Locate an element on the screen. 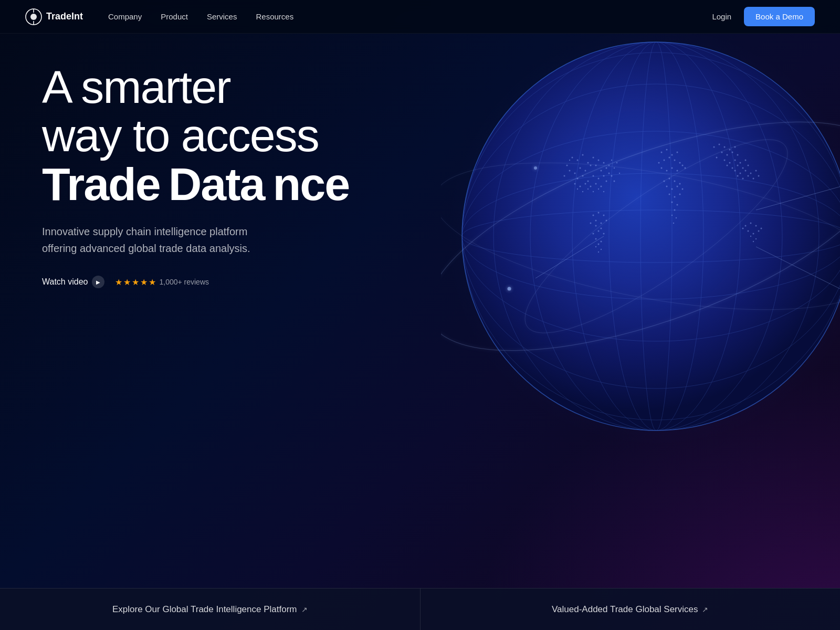 Image resolution: width=840 pixels, height=630 pixels. nav-services: Services is located at coordinates (222, 17).